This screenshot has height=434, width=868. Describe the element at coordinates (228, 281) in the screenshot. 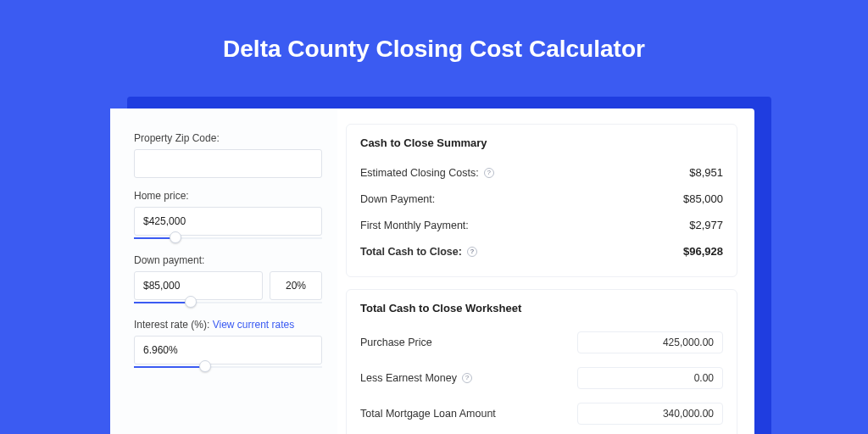

I see `field-down-payment: Down payment:` at that location.